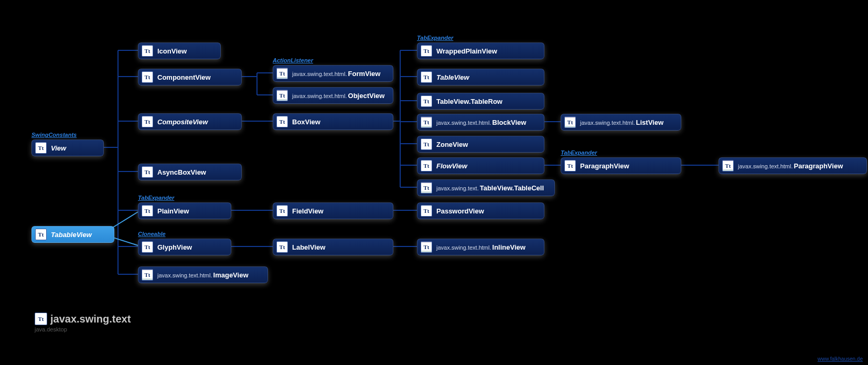 The height and width of the screenshot is (365, 868). What do you see at coordinates (469, 102) in the screenshot?
I see `class-label: TableView.TableRow` at bounding box center [469, 102].